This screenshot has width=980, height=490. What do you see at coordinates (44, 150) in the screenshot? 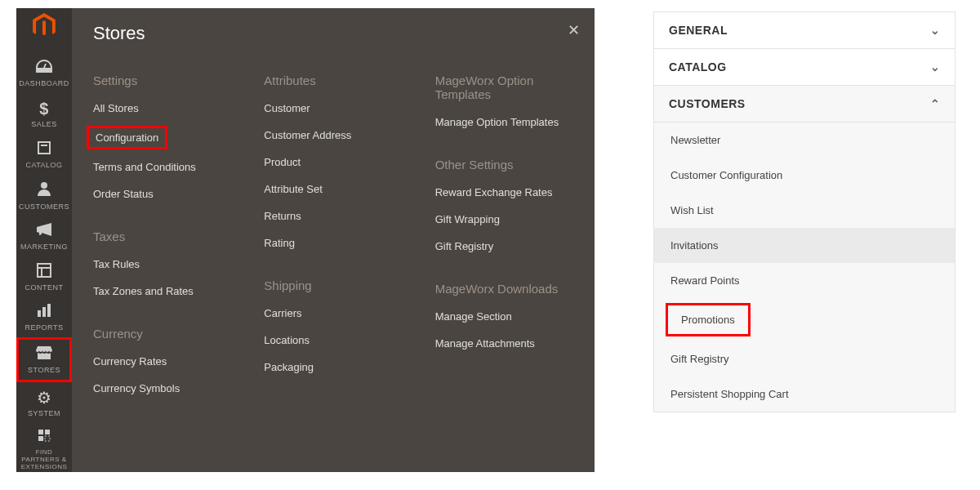
I see `catalog-icon` at bounding box center [44, 150].